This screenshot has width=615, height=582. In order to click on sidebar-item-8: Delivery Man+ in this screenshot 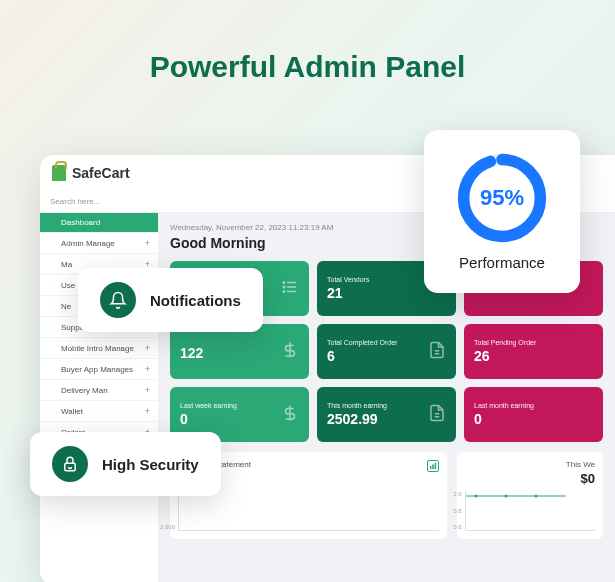, I will do `click(99, 390)`.